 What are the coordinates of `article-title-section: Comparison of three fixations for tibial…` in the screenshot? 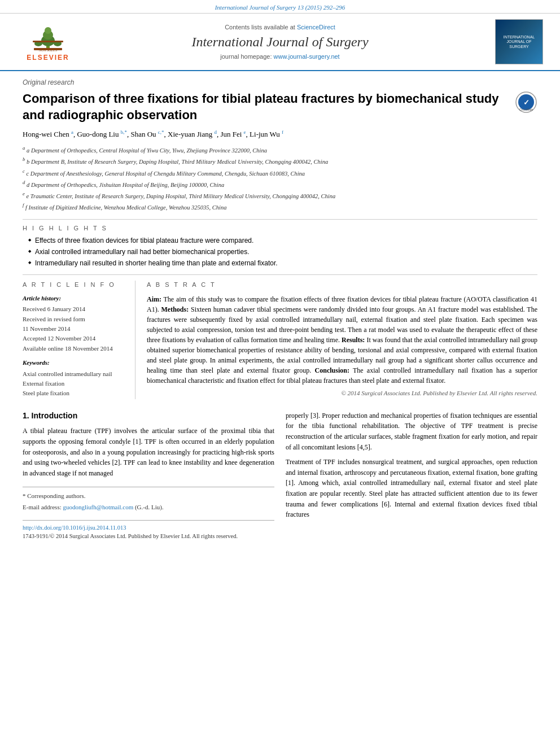 It's located at (280, 107).